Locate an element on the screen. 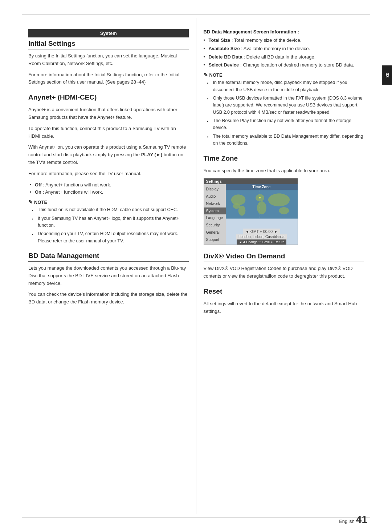 This screenshot has width=392, height=532. tz-menu-display: Display is located at coordinates (215, 189).